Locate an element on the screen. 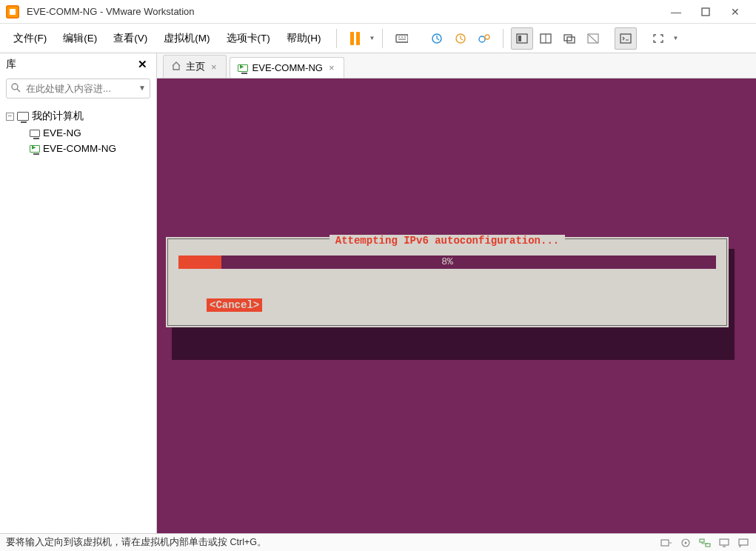 The height and width of the screenshot is (551, 756). menu-tabs: 选项卡(T) is located at coordinates (249, 39).